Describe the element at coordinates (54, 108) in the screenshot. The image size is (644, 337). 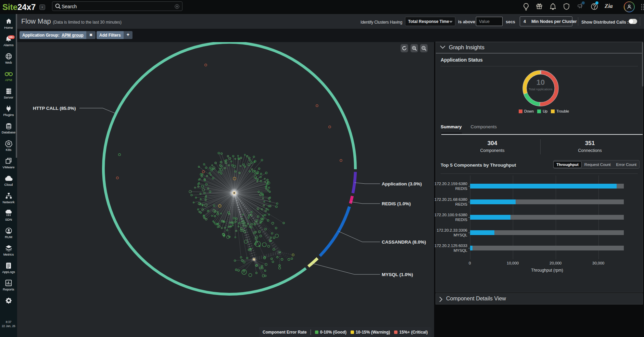
I see `svg-text: HTTP CALL (85.0%)` at that location.